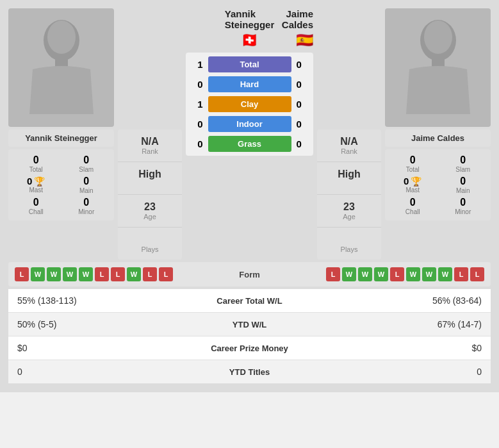 This screenshot has width=499, height=448. Describe the element at coordinates (250, 104) in the screenshot. I see `surface-clay-row: 1 Clay 0` at that location.